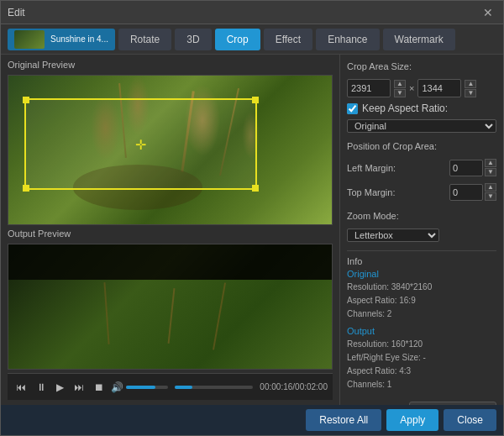 The width and height of the screenshot is (504, 436). I want to click on size-row: ▲ ▼ × ▲ ▼, so click(422, 88).